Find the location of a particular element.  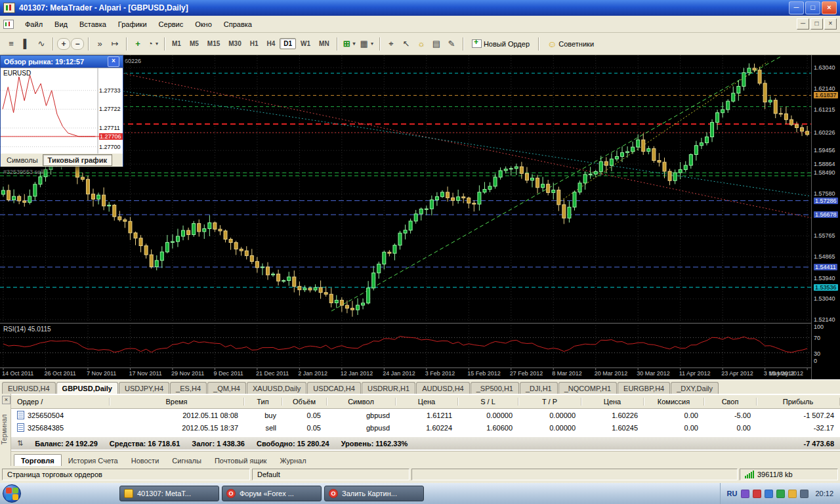

order-row: 3256843852012.05.15 18:37sell0.05gbpusd1… is located at coordinates (425, 428).